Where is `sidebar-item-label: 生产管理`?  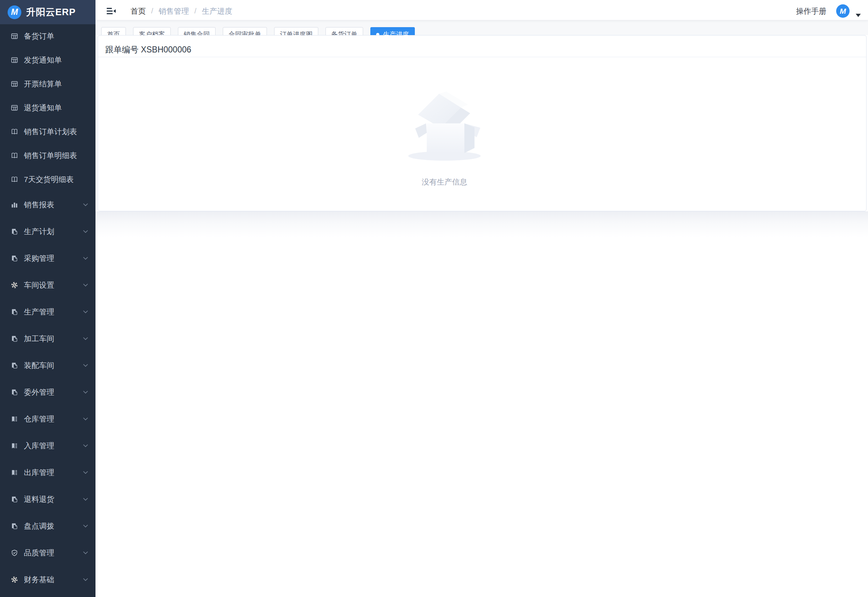
sidebar-item-label: 生产管理 is located at coordinates (39, 312).